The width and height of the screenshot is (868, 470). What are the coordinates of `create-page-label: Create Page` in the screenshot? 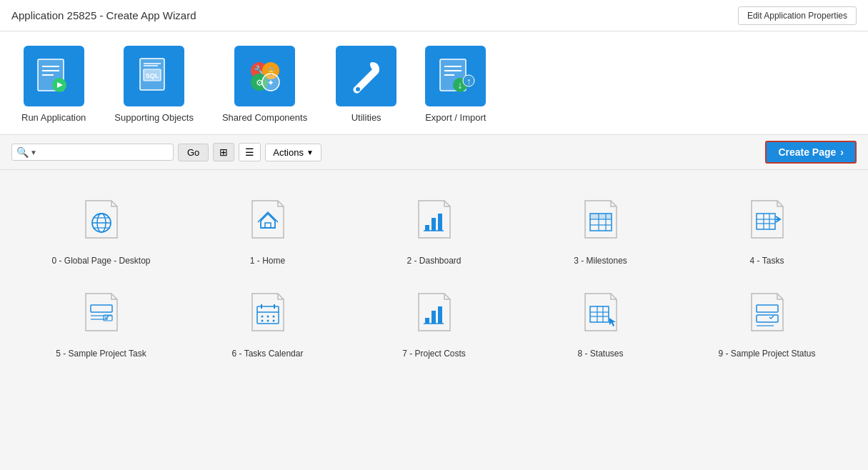 It's located at (807, 152).